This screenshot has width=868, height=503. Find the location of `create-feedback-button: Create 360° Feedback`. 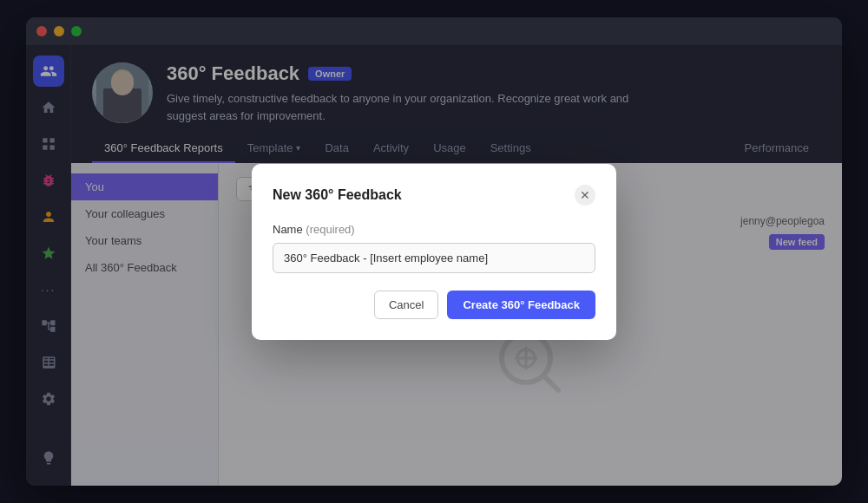

create-feedback-button: Create 360° Feedback is located at coordinates (521, 305).